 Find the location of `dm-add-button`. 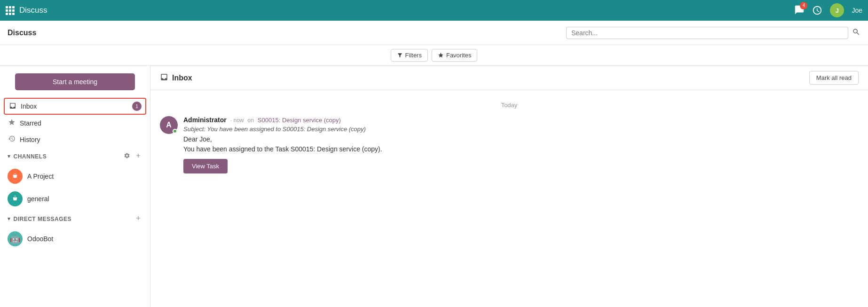

dm-add-button is located at coordinates (138, 219).